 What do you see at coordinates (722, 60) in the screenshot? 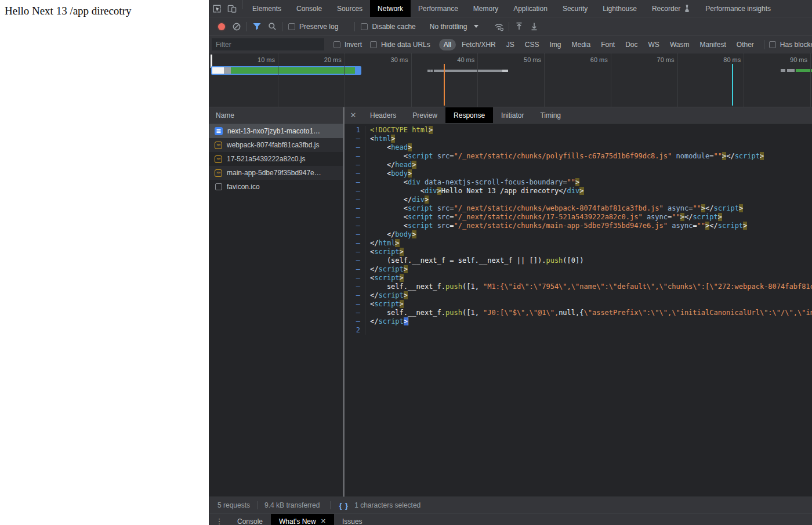
I see `tick-label: 80 ms` at bounding box center [722, 60].